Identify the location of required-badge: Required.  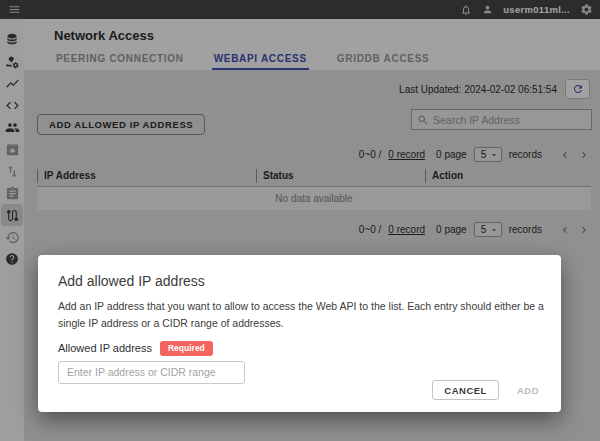
(186, 348).